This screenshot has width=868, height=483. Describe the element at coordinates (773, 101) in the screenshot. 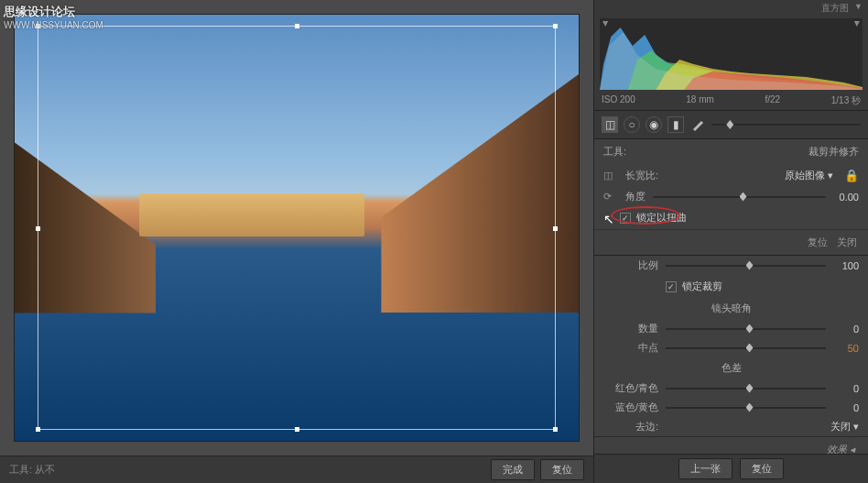

I see `hist-aperture: f/22` at that location.